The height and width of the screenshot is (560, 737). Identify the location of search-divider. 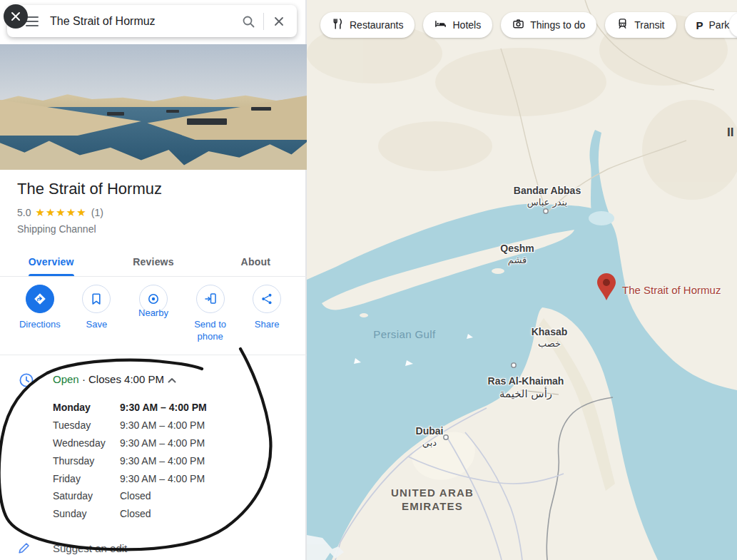
(264, 21).